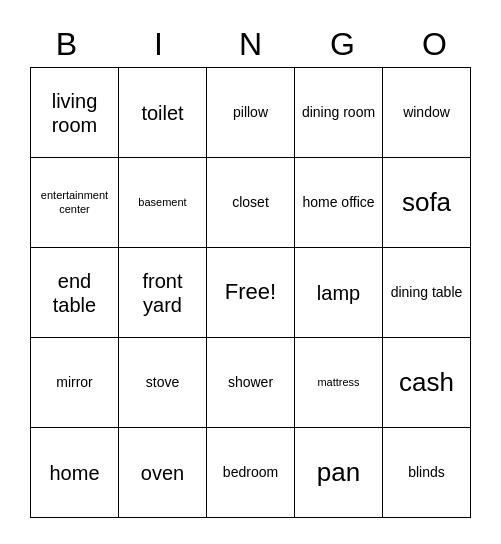  Describe the element at coordinates (75, 293) in the screenshot. I see `cell-r2-c0: end table` at that location.